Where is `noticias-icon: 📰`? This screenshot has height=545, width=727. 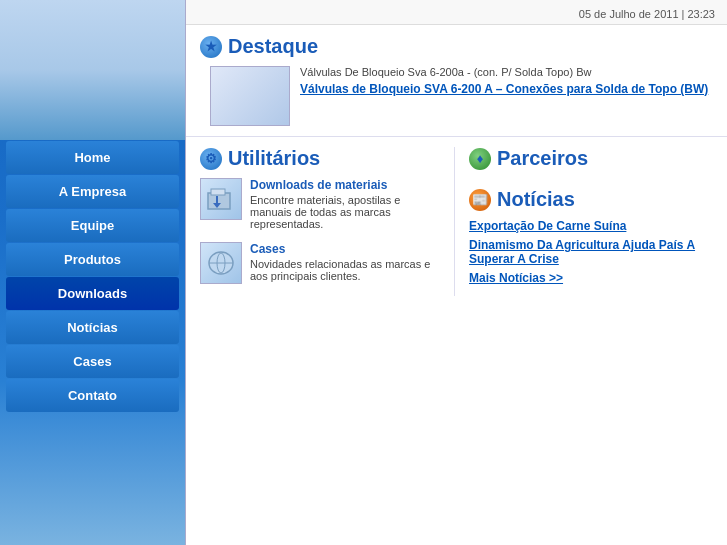
noticias-icon: 📰 is located at coordinates (480, 200).